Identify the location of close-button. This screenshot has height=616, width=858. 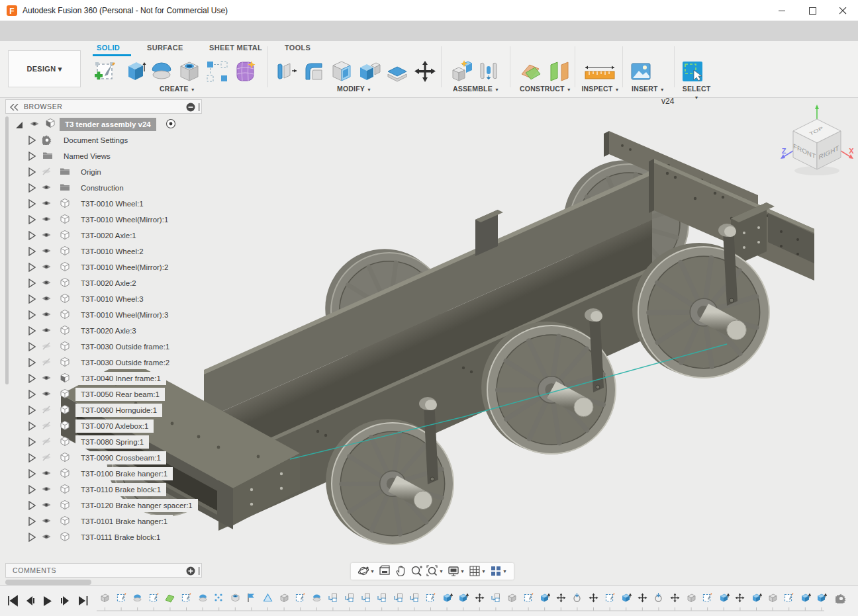
(843, 11).